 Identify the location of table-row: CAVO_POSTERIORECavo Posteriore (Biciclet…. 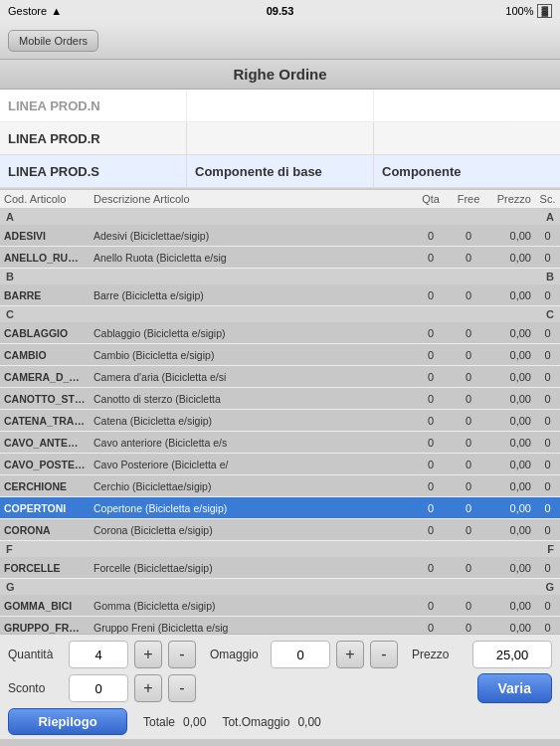
(280, 465).